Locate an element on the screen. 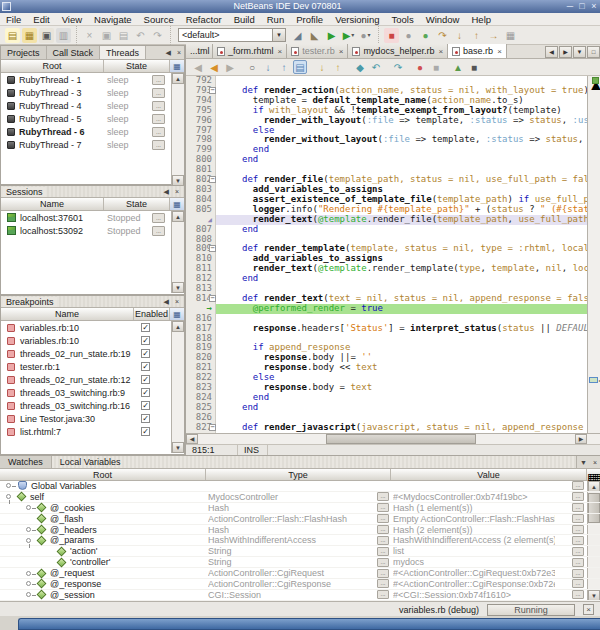 The image size is (600, 630). column-name: Name is located at coordinates (52, 204).